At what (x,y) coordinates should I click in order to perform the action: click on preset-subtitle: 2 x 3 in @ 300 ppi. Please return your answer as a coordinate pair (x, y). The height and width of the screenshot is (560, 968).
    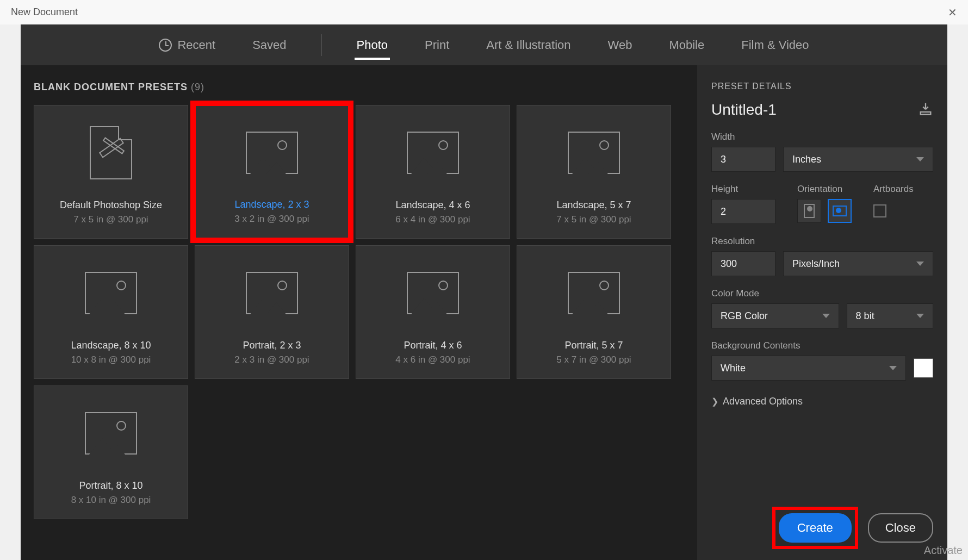
    Looking at the image, I should click on (272, 360).